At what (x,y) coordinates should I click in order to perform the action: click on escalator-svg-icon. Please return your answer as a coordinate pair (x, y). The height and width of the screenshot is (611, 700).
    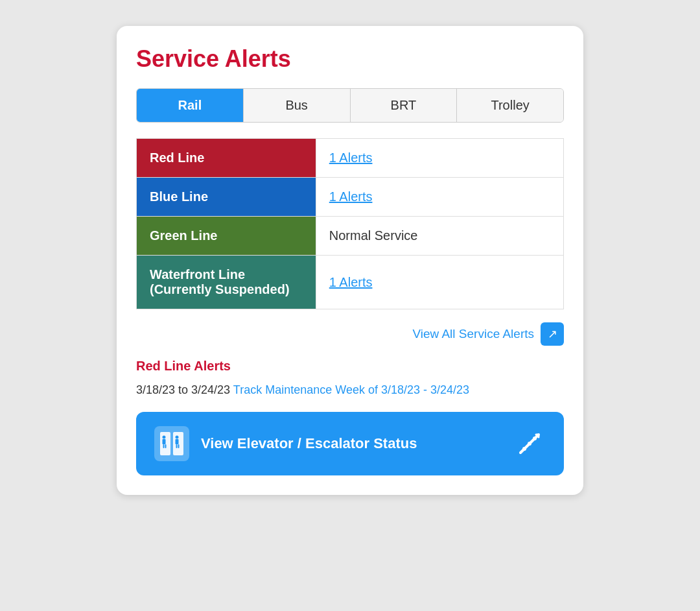
    Looking at the image, I should click on (530, 444).